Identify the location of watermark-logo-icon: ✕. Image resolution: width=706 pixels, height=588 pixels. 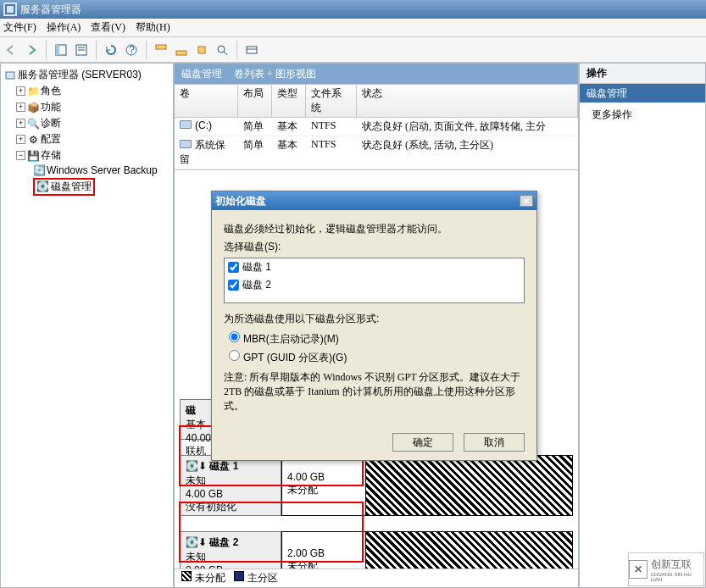
(638, 569).